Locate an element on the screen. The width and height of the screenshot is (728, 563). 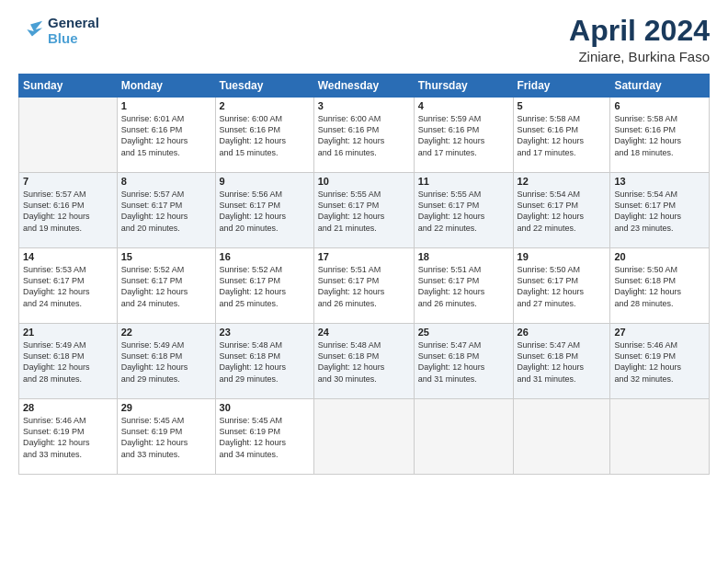
day-number: 5 is located at coordinates (563, 106).